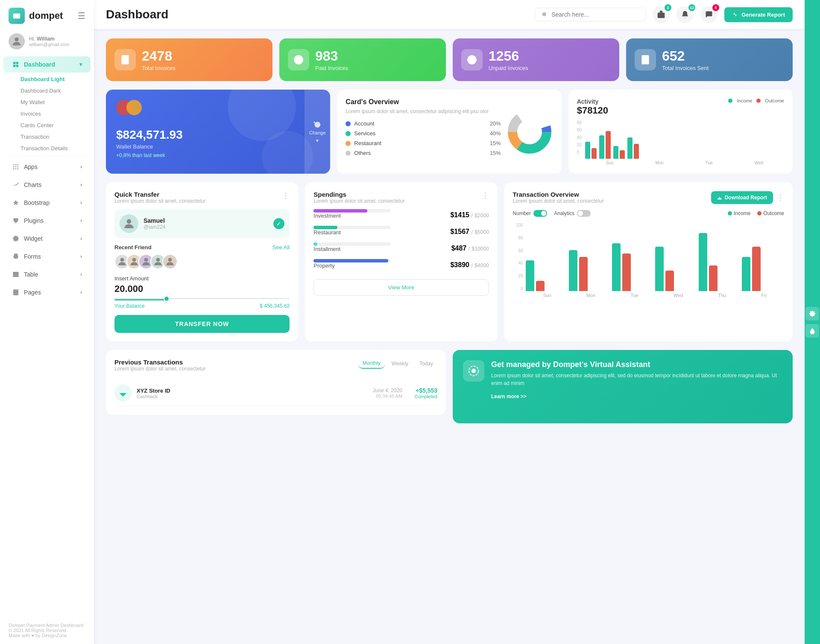 The image size is (820, 644). Describe the element at coordinates (47, 64) in the screenshot. I see `sidebar-item-dashboard: Dashboard ▾` at that location.